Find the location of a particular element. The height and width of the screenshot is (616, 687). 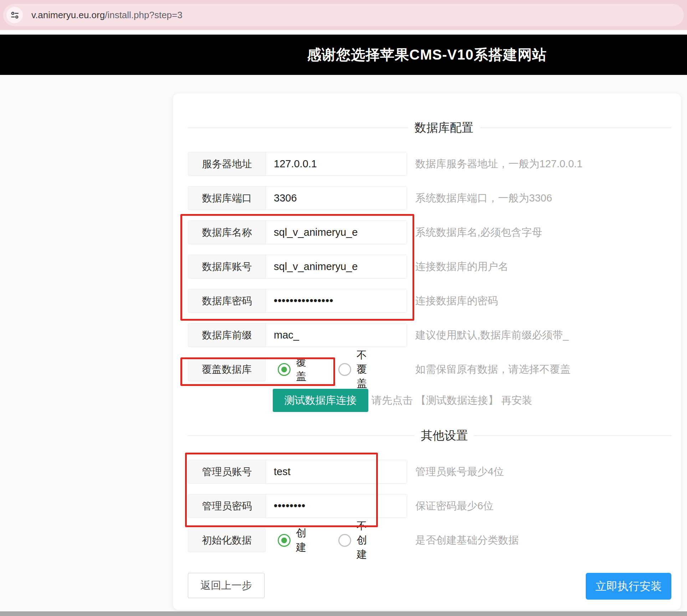

init-data-label: 初始化数据 is located at coordinates (227, 540).